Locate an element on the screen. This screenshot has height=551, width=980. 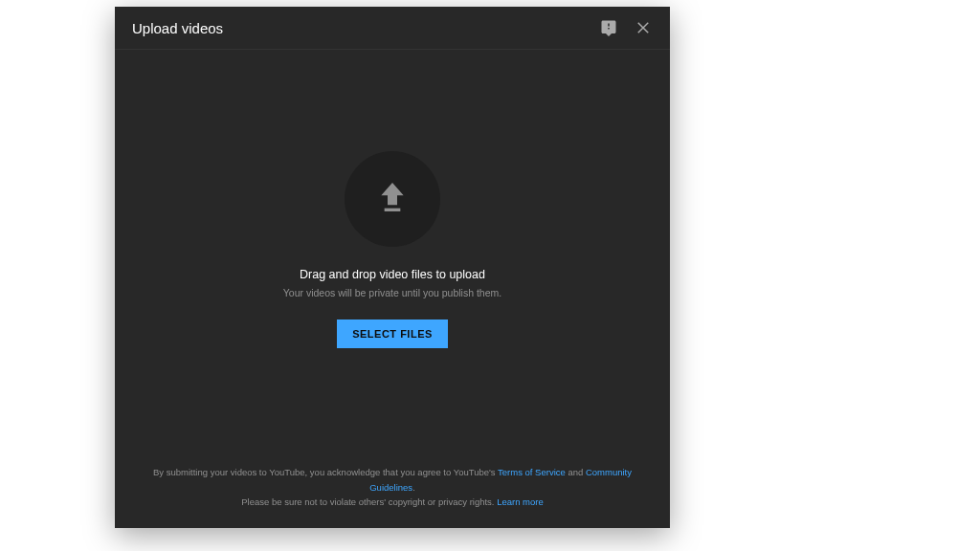
footer-text: and is located at coordinates (576, 473).